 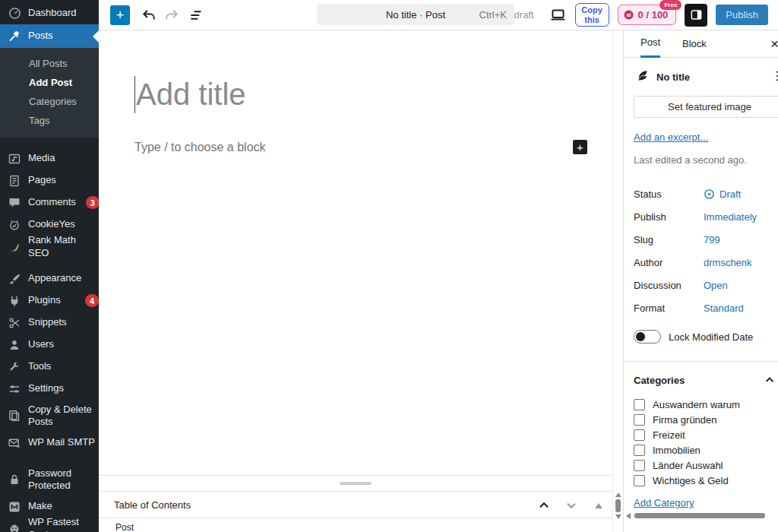 I want to click on command-bar-title: No title · Post, so click(x=416, y=15).